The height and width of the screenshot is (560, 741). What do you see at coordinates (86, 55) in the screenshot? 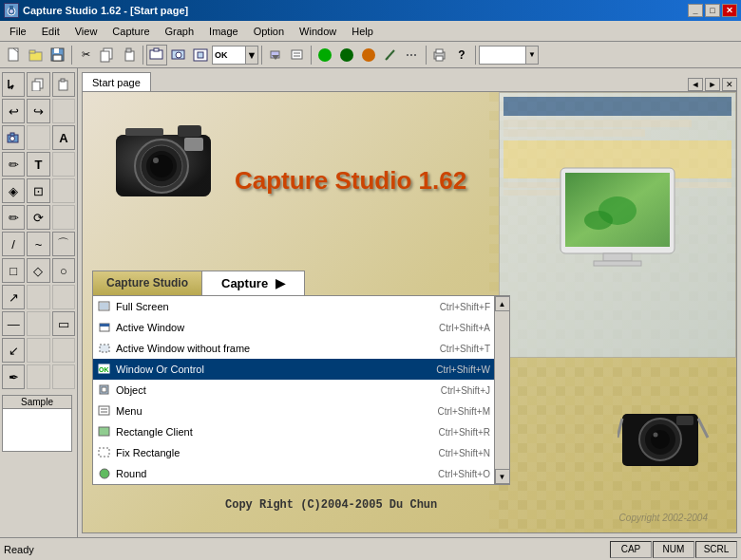
I see `tb-cut: ✂` at bounding box center [86, 55].